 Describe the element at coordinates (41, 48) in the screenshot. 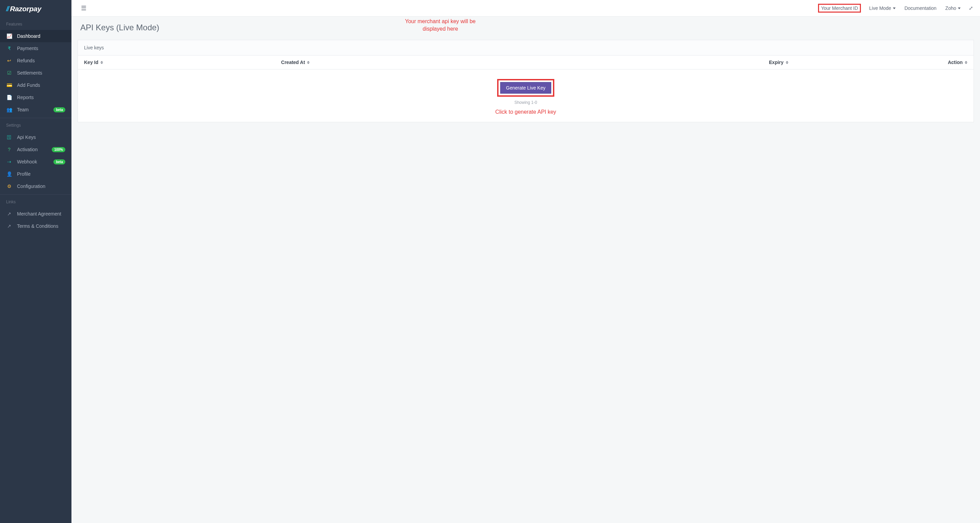

I see `sidebar-item-label: Payments` at that location.